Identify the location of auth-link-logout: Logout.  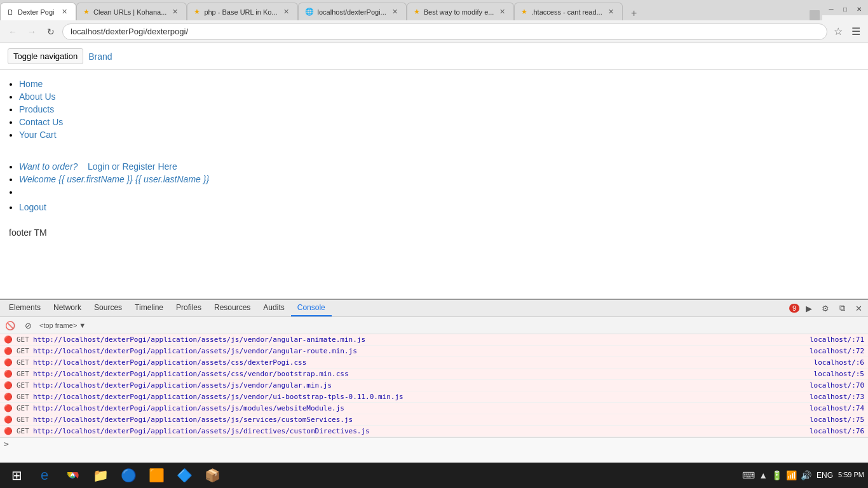
(33, 207).